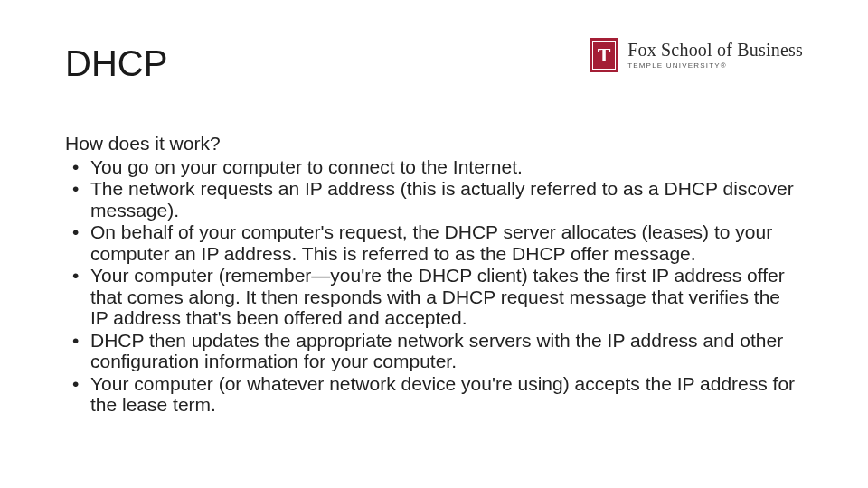 The height and width of the screenshot is (488, 868). What do you see at coordinates (434, 144) in the screenshot?
I see `intro-text: How does it work?` at bounding box center [434, 144].